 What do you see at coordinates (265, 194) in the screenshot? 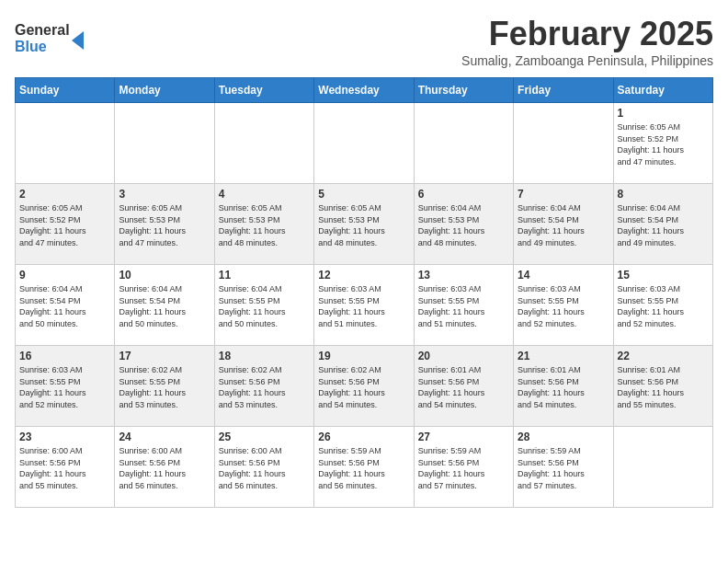
I see `day-number: 4` at bounding box center [265, 194].